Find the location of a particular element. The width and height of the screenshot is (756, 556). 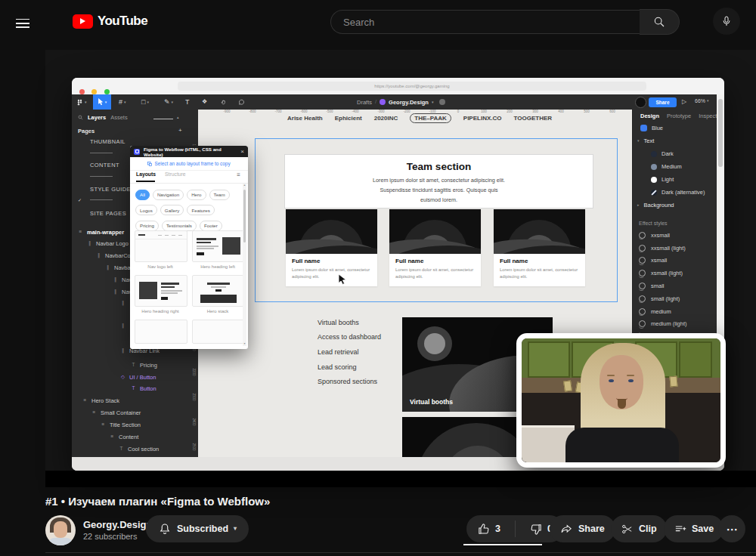

client-logo: TOOGETHER is located at coordinates (534, 118).